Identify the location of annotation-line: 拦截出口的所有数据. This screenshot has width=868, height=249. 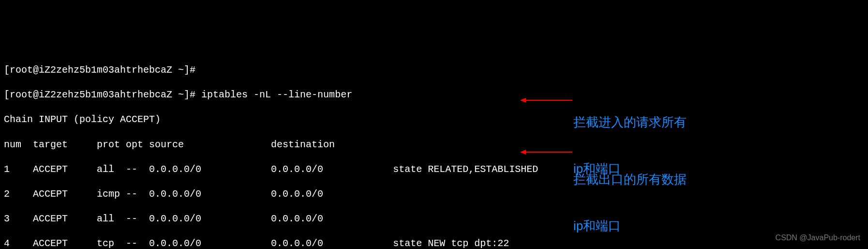
(630, 179).